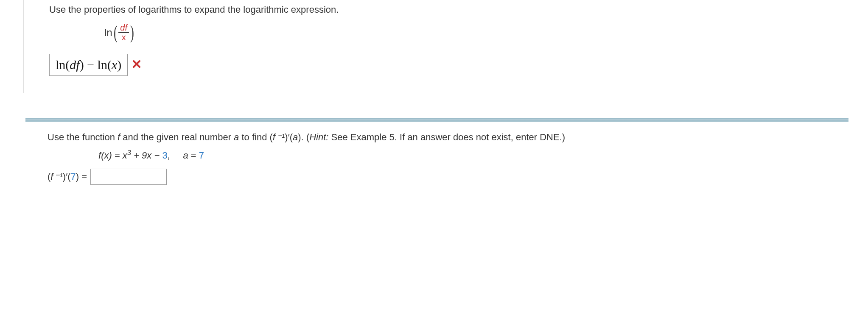 Image resolution: width=868 pixels, height=309 pixels. I want to click on fraction: df x, so click(124, 32).